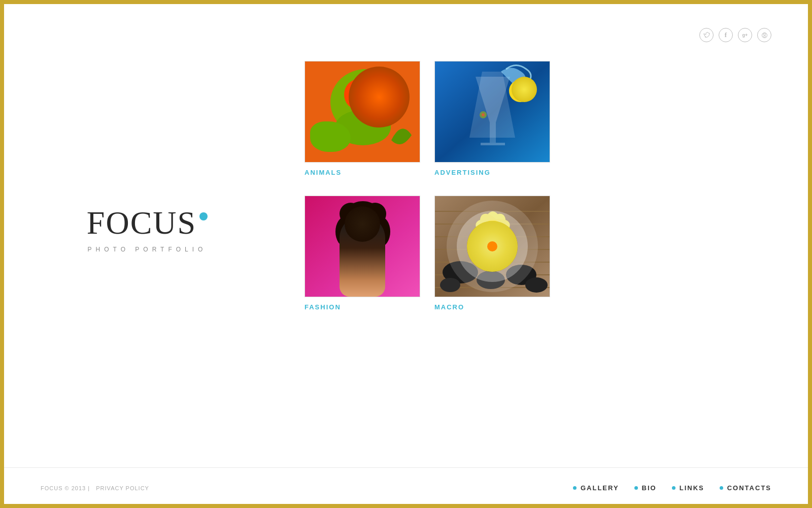 The image size is (812, 508). I want to click on gallery-thumb-animals, so click(362, 112).